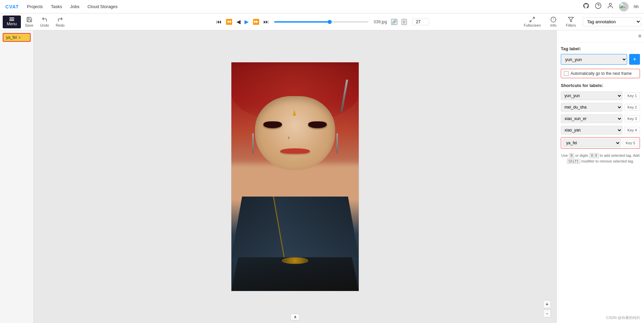 This screenshot has width=644, height=323. I want to click on face, so click(295, 133).